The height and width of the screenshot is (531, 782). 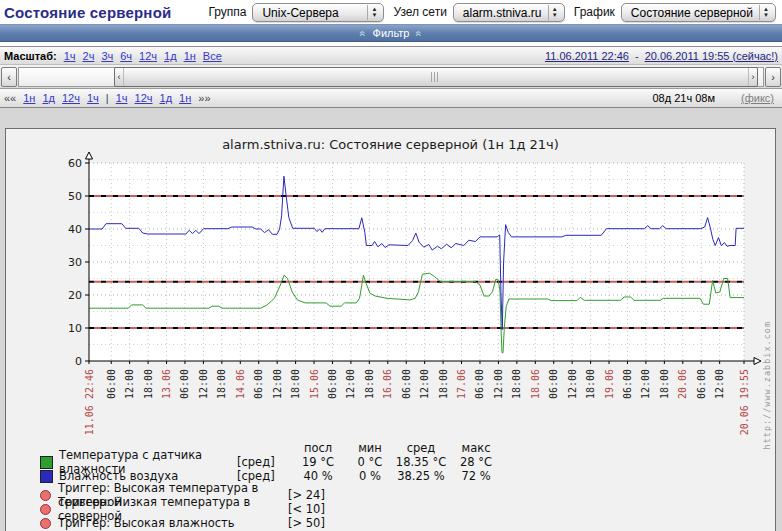 I want to click on nav-right: 08д 21ч 08м (фикс), so click(x=714, y=98).